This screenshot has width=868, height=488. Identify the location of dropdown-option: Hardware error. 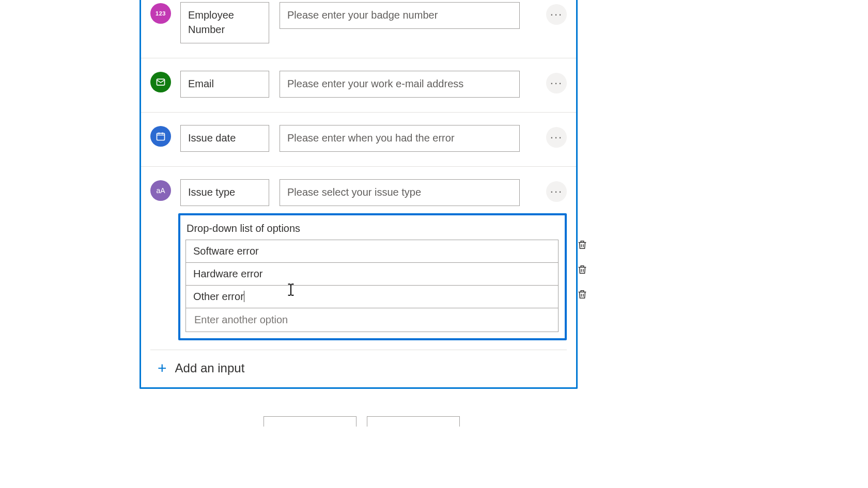
(372, 274).